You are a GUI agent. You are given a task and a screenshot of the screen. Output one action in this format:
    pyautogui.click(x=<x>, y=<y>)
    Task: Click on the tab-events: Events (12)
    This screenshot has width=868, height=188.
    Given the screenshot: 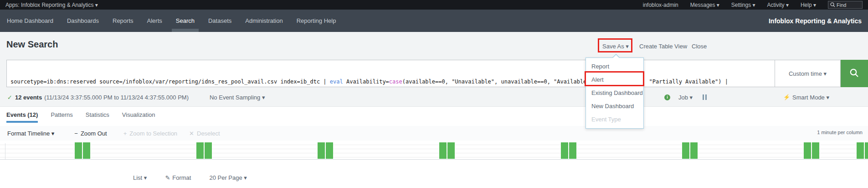 What is the action you would take?
    pyautogui.click(x=22, y=115)
    